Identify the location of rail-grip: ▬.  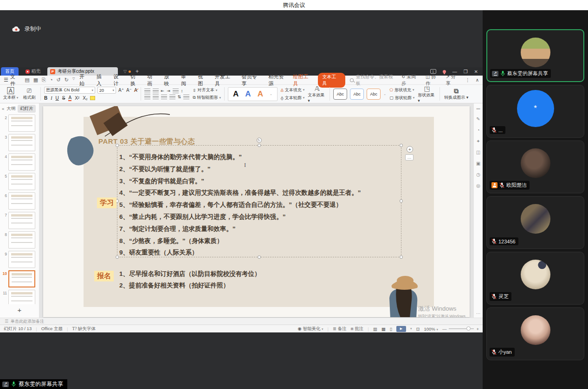
(478, 108).